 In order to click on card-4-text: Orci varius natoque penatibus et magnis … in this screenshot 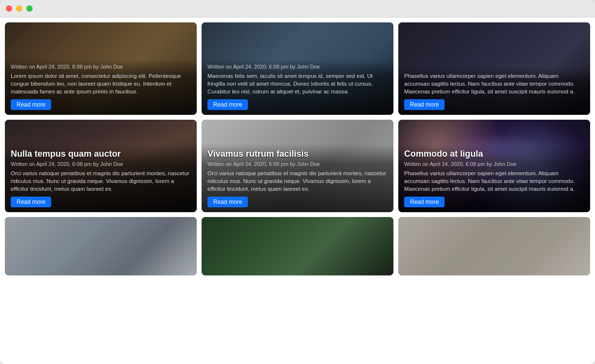, I will do `click(101, 181)`.